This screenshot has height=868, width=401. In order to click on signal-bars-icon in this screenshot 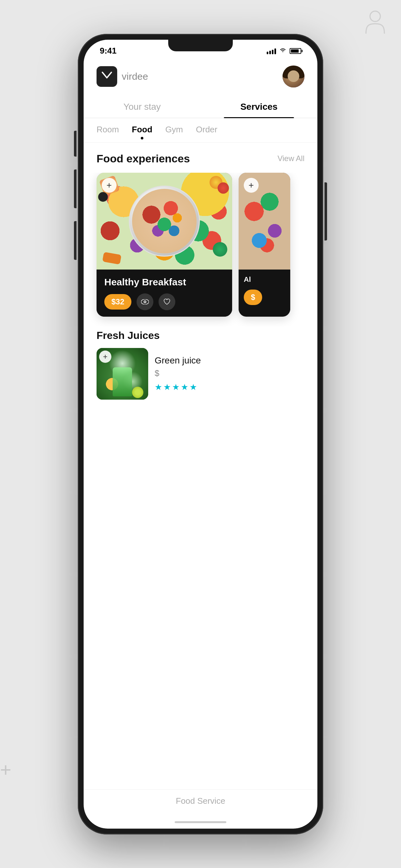, I will do `click(271, 51)`.